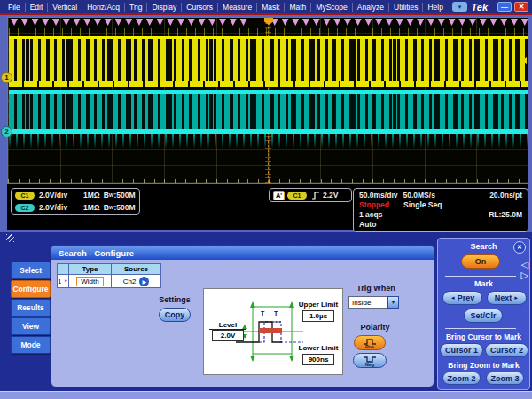  Describe the element at coordinates (268, 83) in the screenshot. I see `ch1-waveform-base` at that location.